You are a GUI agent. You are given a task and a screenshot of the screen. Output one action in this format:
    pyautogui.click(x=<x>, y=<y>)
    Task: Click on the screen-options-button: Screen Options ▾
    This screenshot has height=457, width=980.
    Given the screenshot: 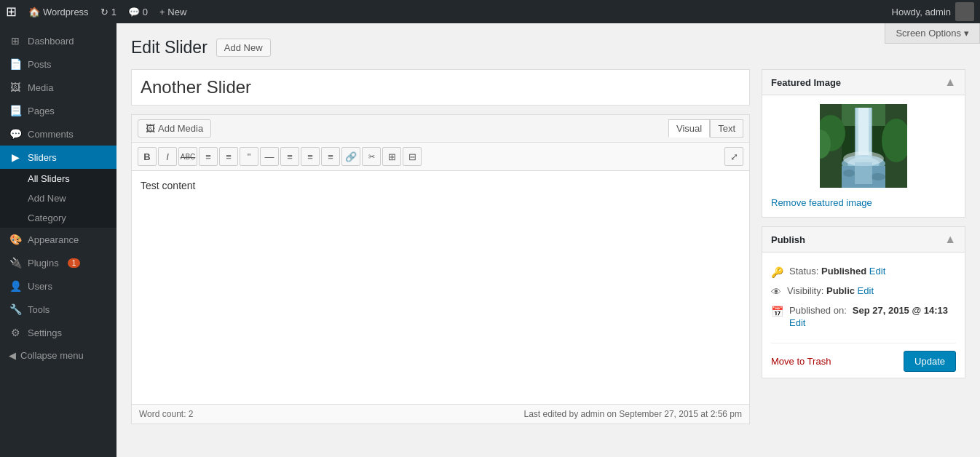 What is the action you would take?
    pyautogui.click(x=932, y=33)
    